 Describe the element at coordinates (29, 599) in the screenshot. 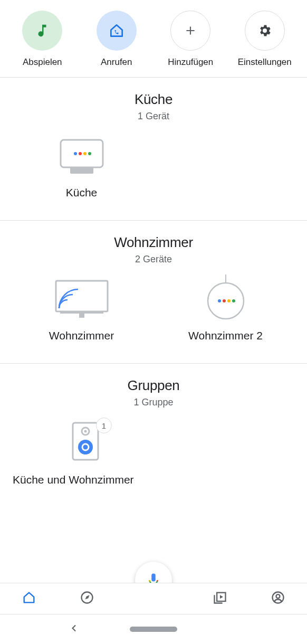

I see `nav-home` at that location.